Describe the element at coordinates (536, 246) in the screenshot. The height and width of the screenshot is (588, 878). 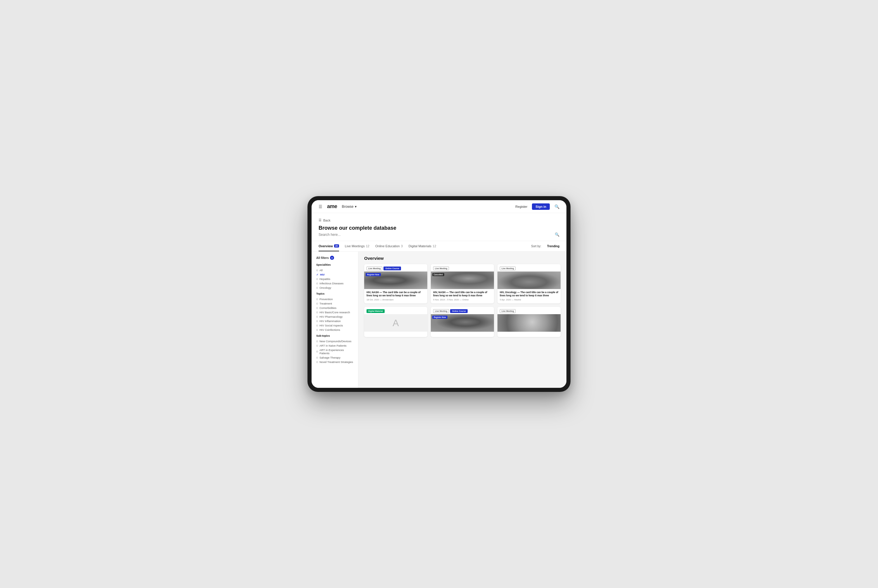
I see `sort-label: Sort by:` at that location.